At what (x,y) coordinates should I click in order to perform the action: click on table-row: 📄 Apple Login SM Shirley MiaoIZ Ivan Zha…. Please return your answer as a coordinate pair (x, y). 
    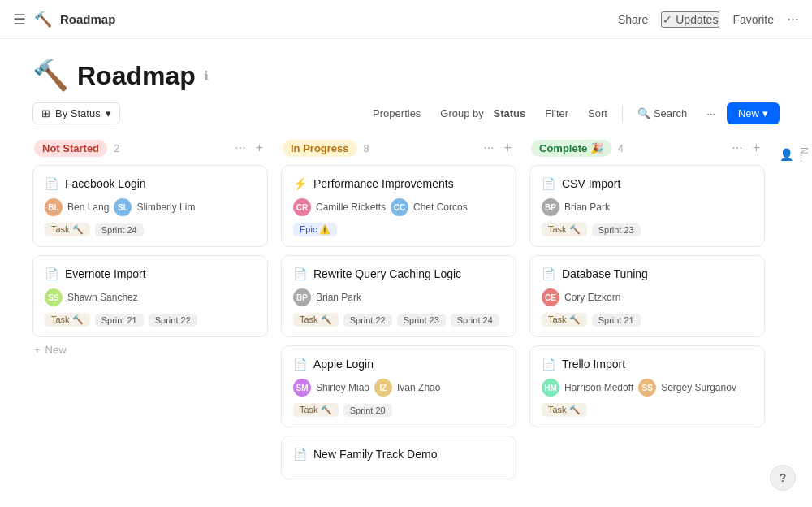
    Looking at the image, I should click on (399, 387).